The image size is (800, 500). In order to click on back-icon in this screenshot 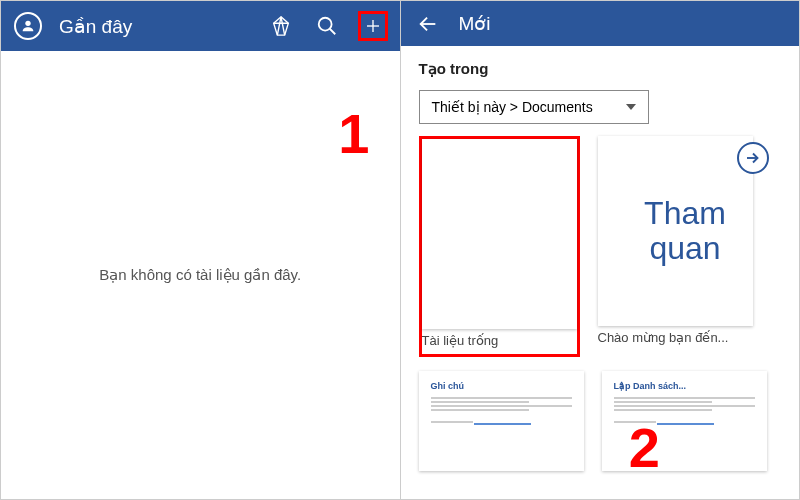, I will do `click(428, 24)`.